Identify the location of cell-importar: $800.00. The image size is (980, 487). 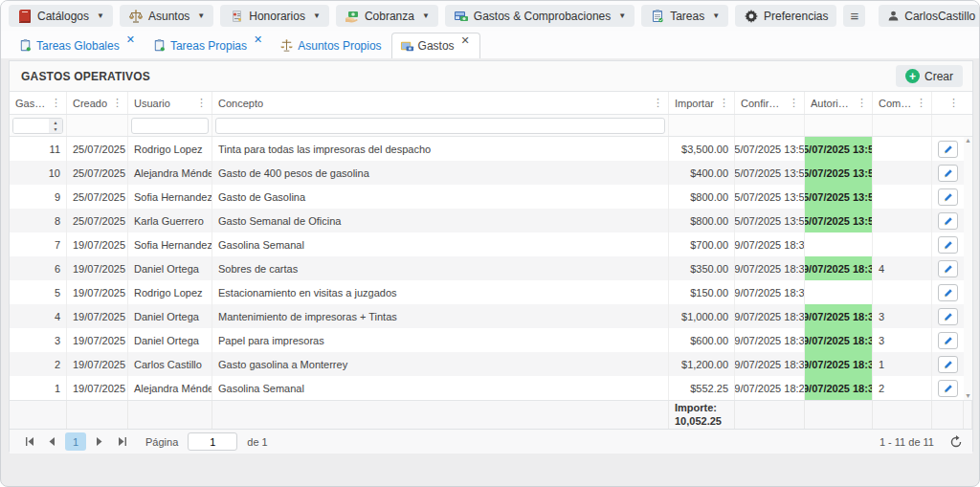
(702, 197).